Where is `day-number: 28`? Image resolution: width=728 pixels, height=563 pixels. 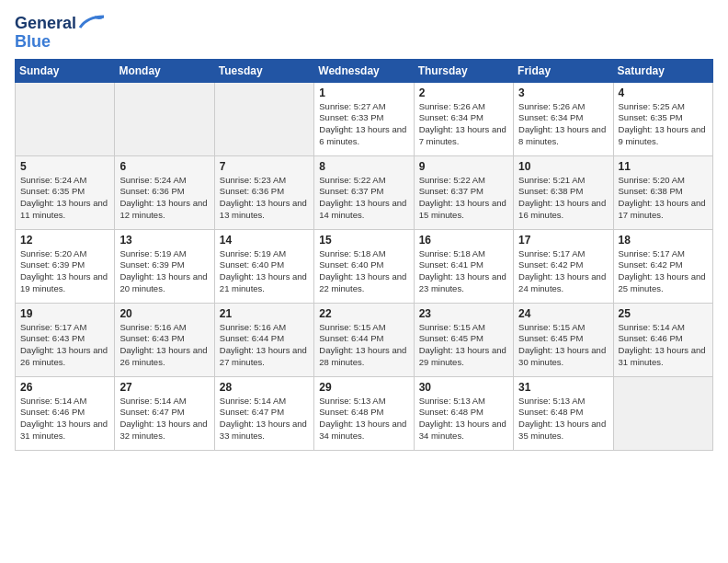 day-number: 28 is located at coordinates (265, 387).